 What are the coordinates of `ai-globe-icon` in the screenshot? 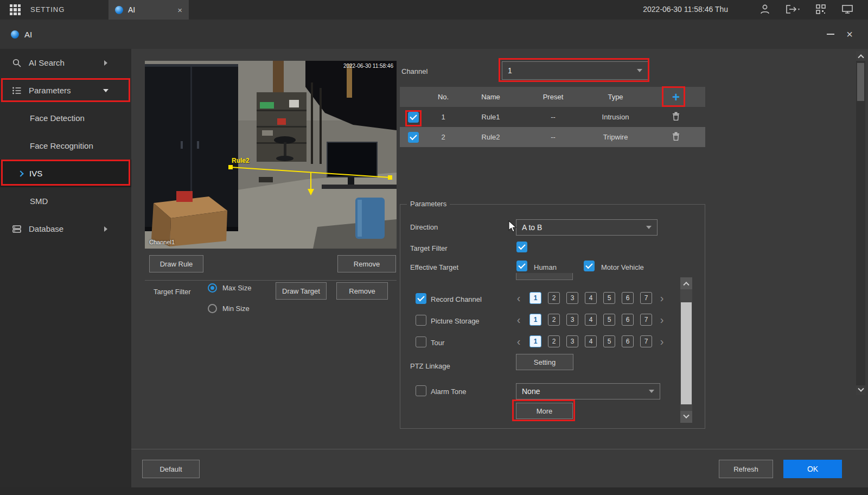 It's located at (15, 35).